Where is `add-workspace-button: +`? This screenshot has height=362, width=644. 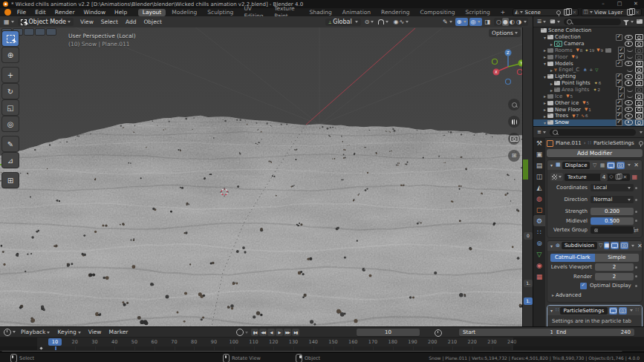
add-workspace-button: + is located at coordinates (503, 13).